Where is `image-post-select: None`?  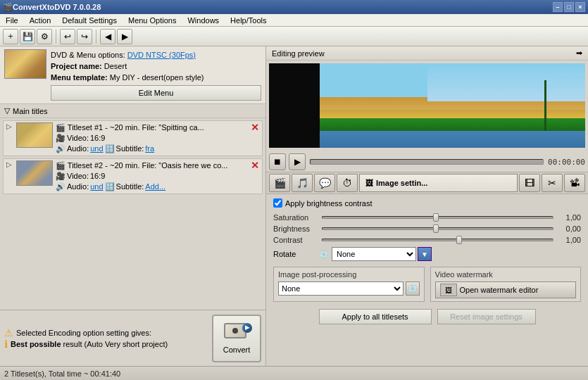 image-post-select: None is located at coordinates (341, 289).